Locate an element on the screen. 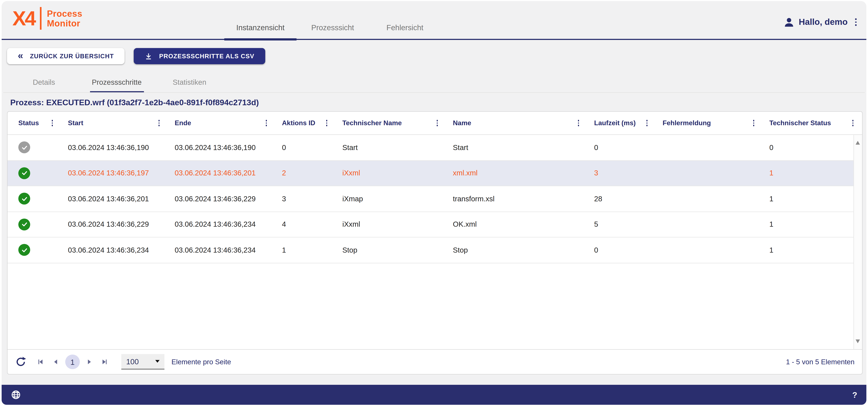 The height and width of the screenshot is (408, 868). cell-start: 03.06.2024 13:46:36,197 is located at coordinates (115, 173).